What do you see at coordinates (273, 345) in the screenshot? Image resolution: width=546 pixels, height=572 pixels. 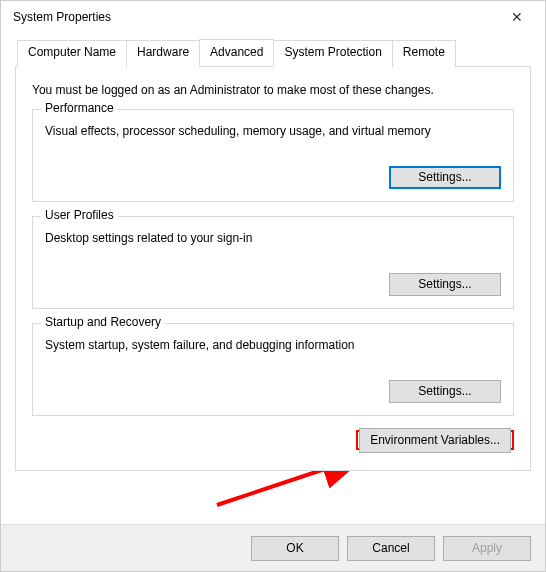 I see `group-startup-desc: System startup, system failure, and debu…` at bounding box center [273, 345].